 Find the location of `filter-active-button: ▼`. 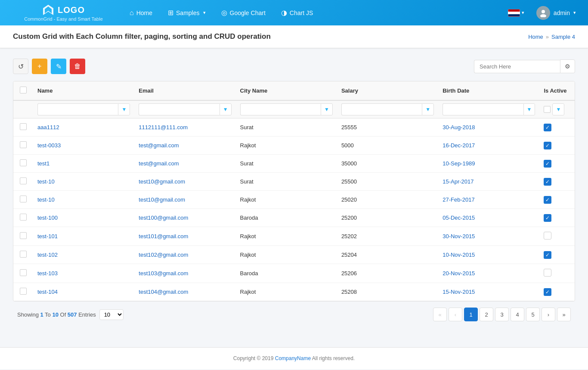

filter-active-button: ▼ is located at coordinates (558, 109).